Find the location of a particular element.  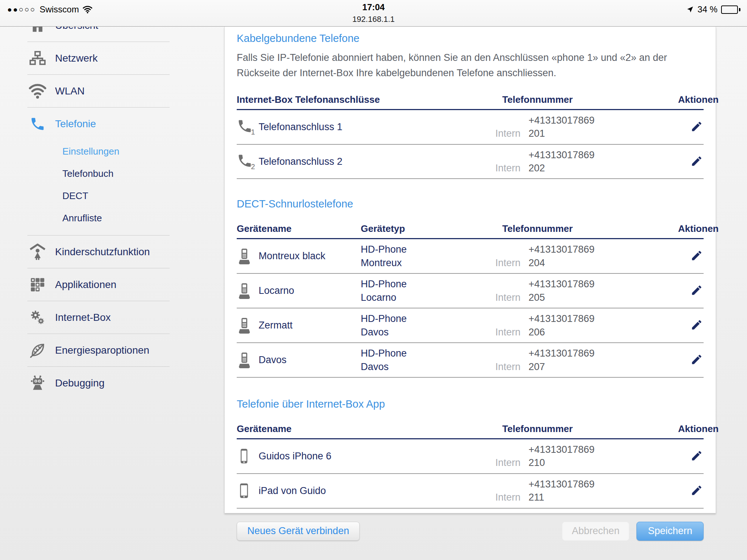

sidebar-item-internet-box: Internet-Box is located at coordinates (98, 318).